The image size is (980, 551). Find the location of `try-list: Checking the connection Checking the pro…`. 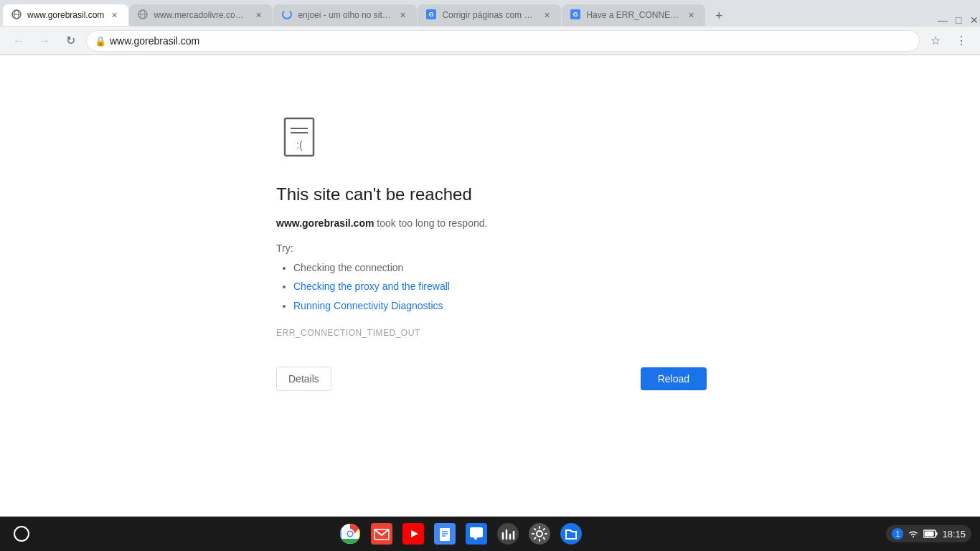

try-list: Checking the connection Checking the pro… is located at coordinates (491, 287).